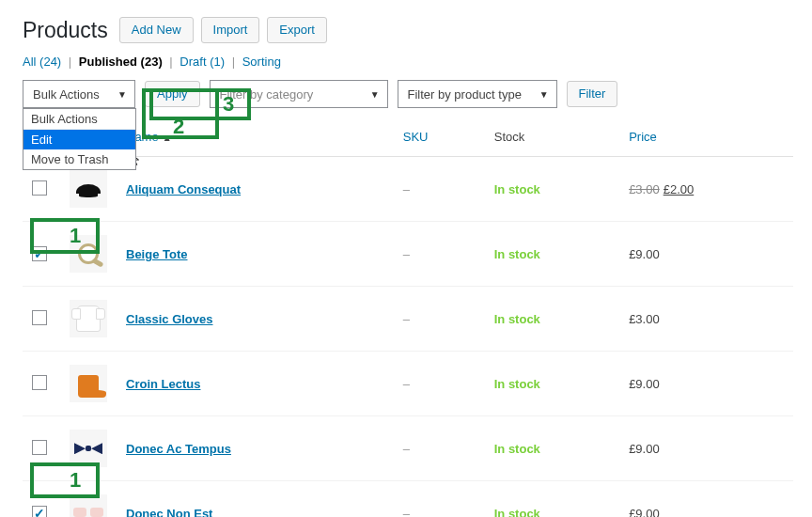 This screenshot has height=517, width=812. Describe the element at coordinates (408, 62) in the screenshot. I see `view-filters: All (24) | Published (23) | Draft (1) | …` at that location.